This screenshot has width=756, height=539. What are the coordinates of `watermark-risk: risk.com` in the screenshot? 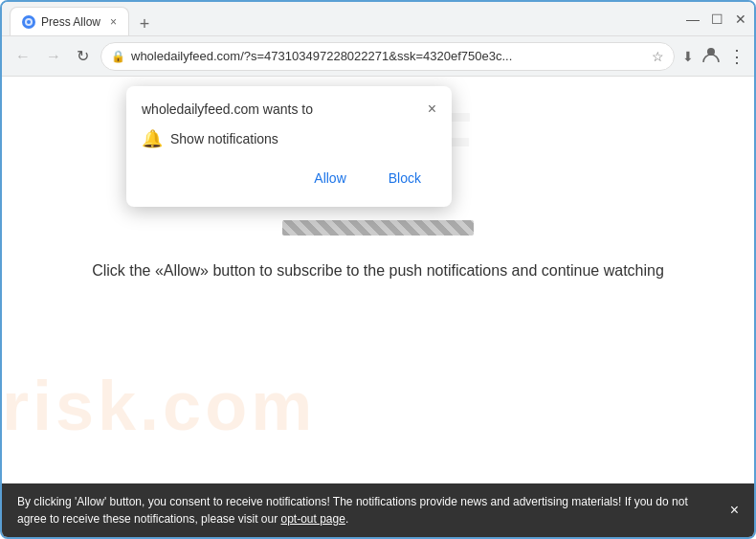 It's located at (159, 406).